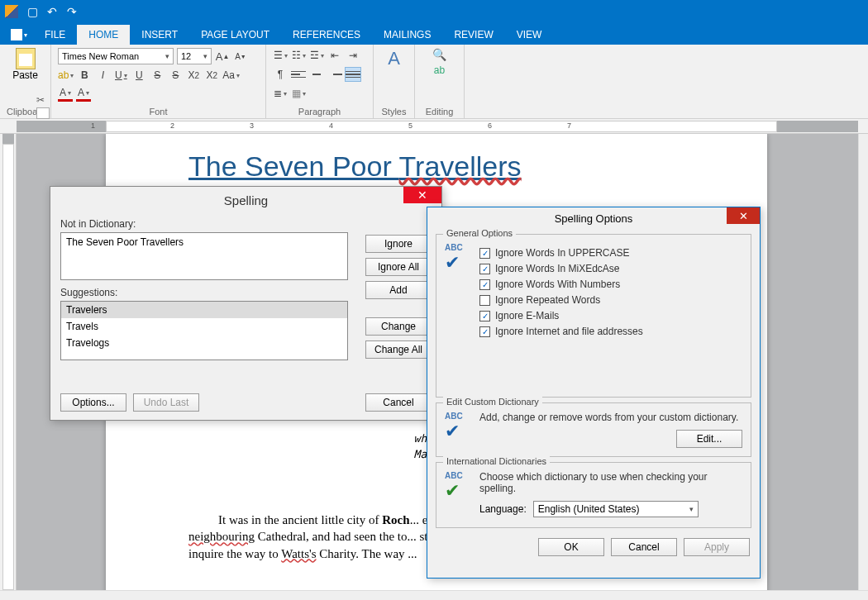 The image size is (868, 600). Describe the element at coordinates (235, 35) in the screenshot. I see `tab-page-layout: PAGE LAYOUT` at that location.